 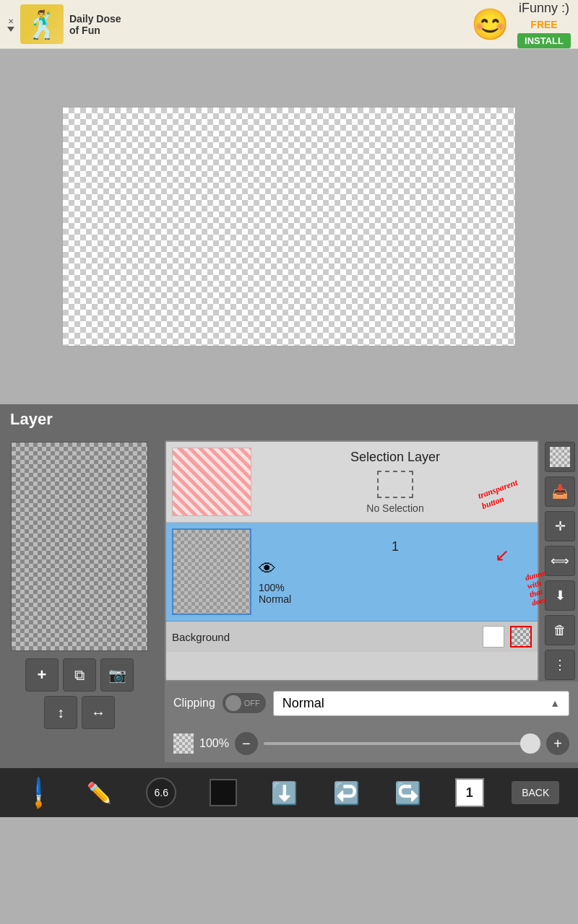 What do you see at coordinates (395, 484) in the screenshot?
I see `selection-dashed-box` at bounding box center [395, 484].